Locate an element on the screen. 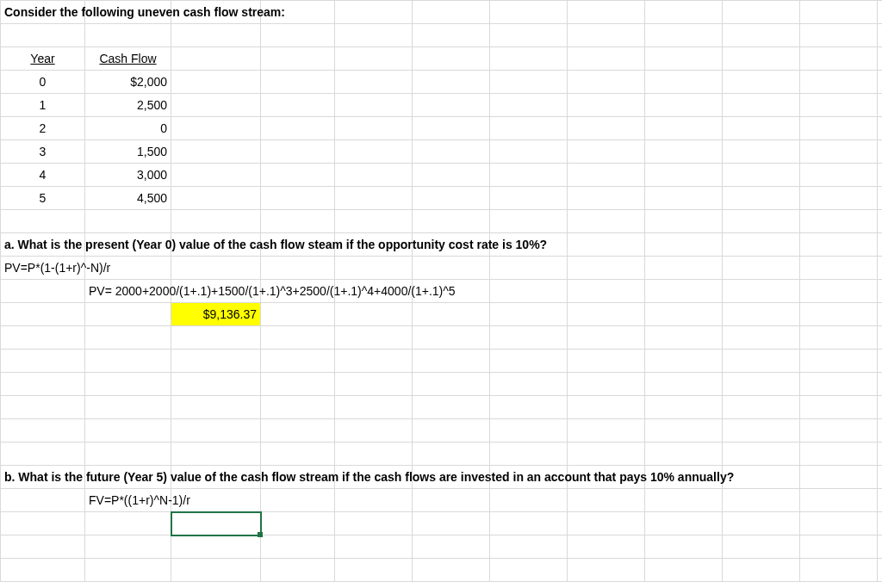 The image size is (882, 588). table-row: 43,000 is located at coordinates (442, 176).